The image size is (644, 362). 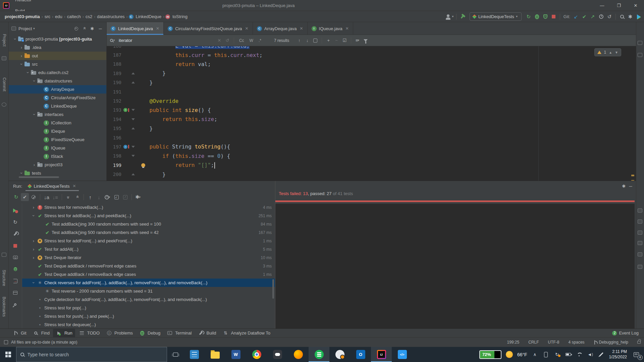 What do you see at coordinates (381, 355) in the screenshot?
I see `taskbar-app-intellij` at bounding box center [381, 355].